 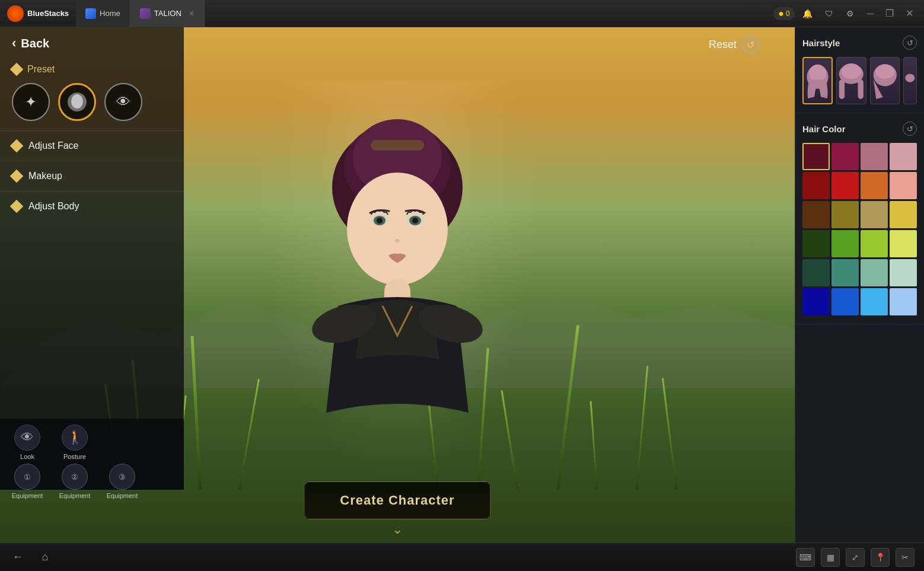 What do you see at coordinates (910, 43) in the screenshot?
I see `hairstyle-refresh-btn: ↺` at bounding box center [910, 43].